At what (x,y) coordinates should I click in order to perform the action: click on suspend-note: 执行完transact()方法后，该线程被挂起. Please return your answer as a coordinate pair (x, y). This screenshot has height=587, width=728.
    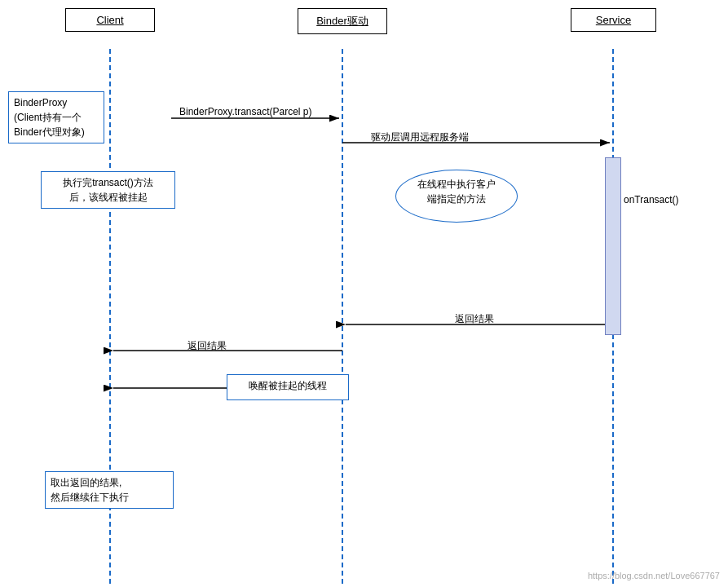
    Looking at the image, I should click on (108, 190).